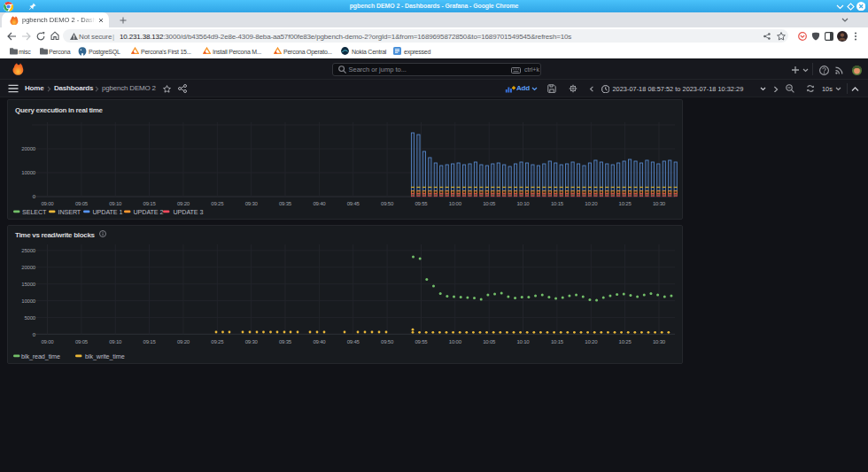  Describe the element at coordinates (28, 284) in the screenshot. I see `svg-text: 15000` at that location.